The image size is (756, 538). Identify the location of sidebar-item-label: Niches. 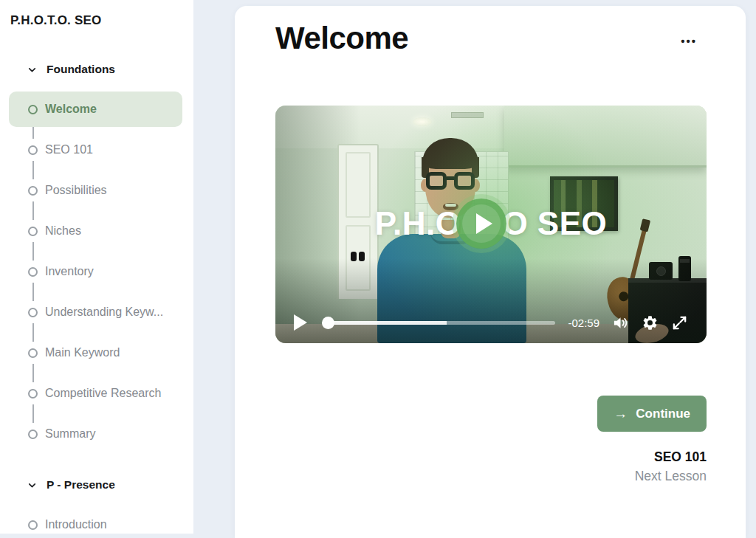
(63, 231).